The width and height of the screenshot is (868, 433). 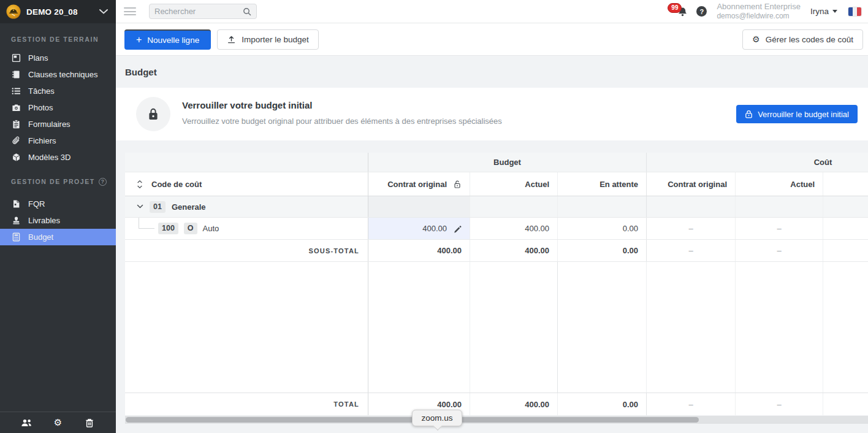 What do you see at coordinates (855, 12) in the screenshot?
I see `language-flag-french` at bounding box center [855, 12].